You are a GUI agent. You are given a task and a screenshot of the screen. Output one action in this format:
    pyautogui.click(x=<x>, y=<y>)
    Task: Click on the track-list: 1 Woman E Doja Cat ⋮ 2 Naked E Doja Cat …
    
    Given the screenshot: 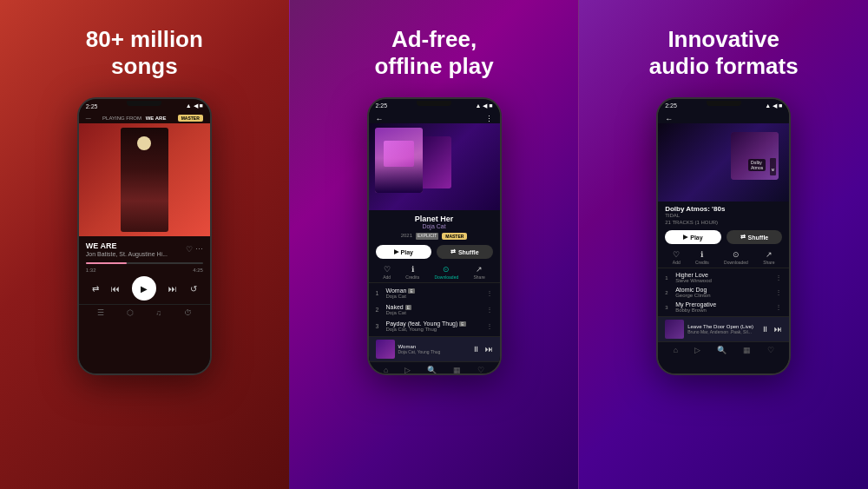 What is the action you would take?
    pyautogui.click(x=434, y=309)
    